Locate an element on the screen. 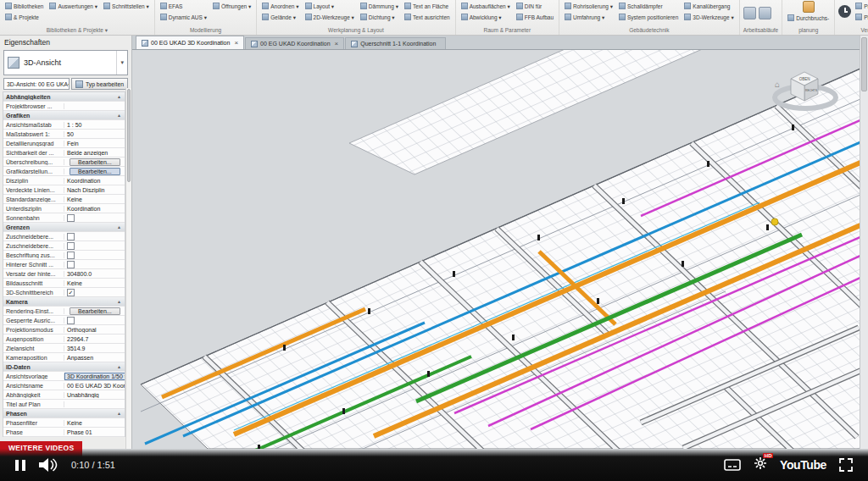 The image size is (868, 481). property-row: Phasen is located at coordinates (64, 413).